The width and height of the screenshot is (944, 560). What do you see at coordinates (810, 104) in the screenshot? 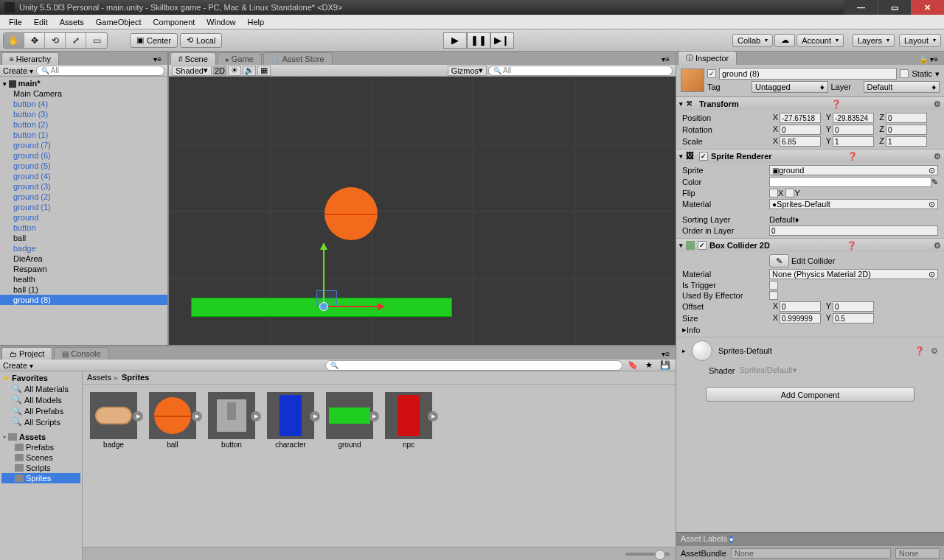
I see `transform-header: ⤧ Transform ❓ ⚙` at bounding box center [810, 104].